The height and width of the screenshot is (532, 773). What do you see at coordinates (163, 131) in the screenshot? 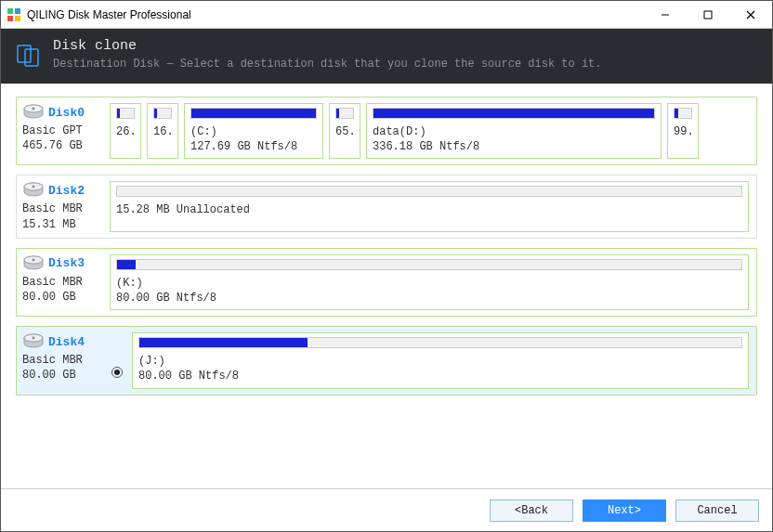
I see `partition-block: 16...` at bounding box center [163, 131].